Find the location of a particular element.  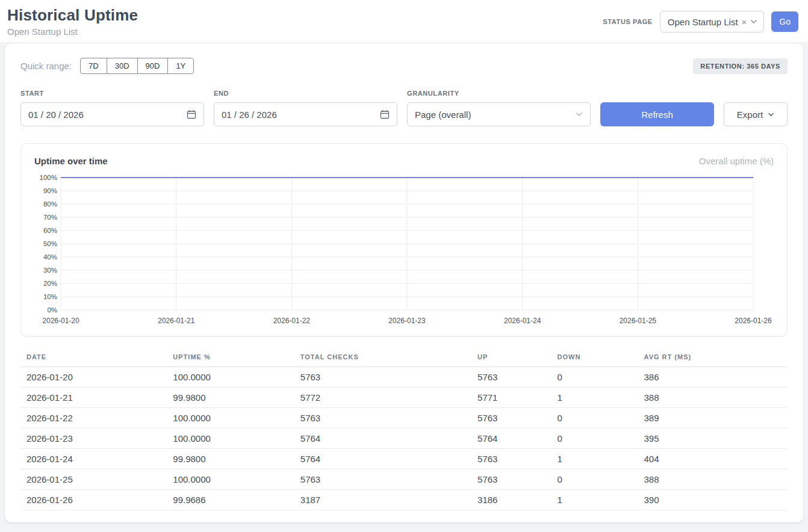

x-tick-label: 2026-01-20 is located at coordinates (61, 321).